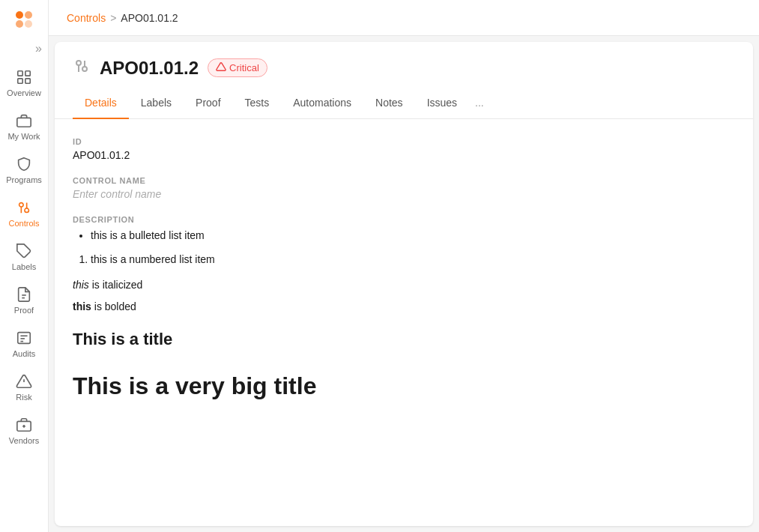  Describe the element at coordinates (442, 103) in the screenshot. I see `tab-issues: Issues` at that location.